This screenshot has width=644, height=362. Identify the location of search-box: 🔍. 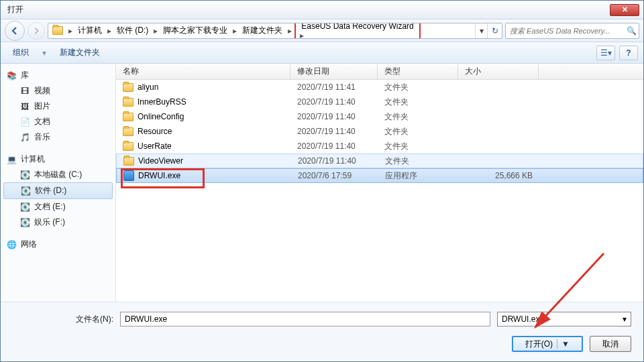
(572, 31).